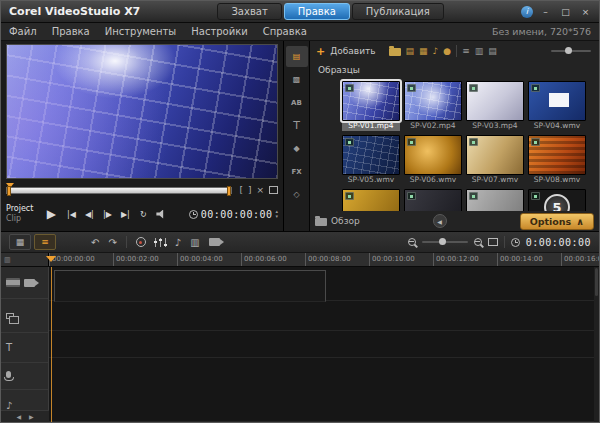 The width and height of the screenshot is (600, 423). What do you see at coordinates (586, 12) in the screenshot?
I see `close-button: ×` at bounding box center [586, 12].